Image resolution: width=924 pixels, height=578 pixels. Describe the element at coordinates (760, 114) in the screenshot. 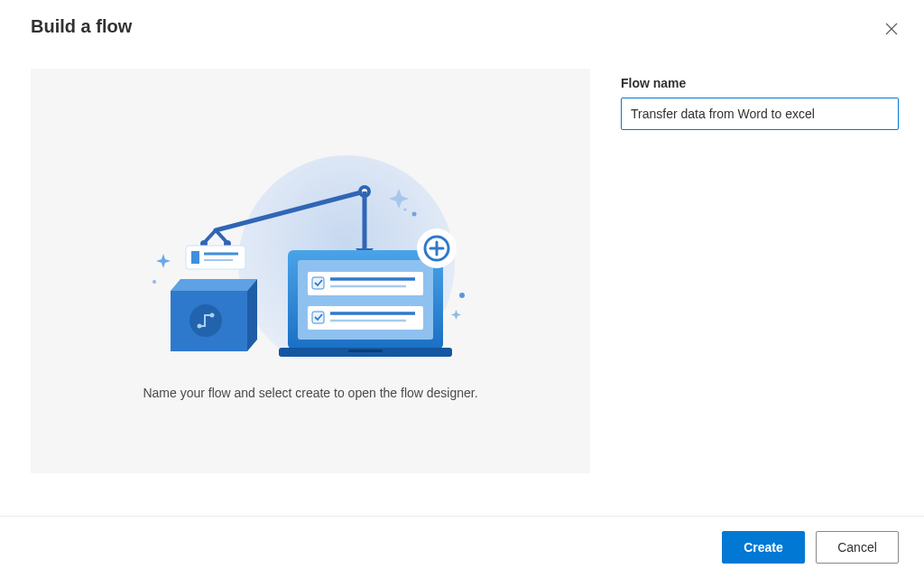

I see `flow-name-input` at that location.